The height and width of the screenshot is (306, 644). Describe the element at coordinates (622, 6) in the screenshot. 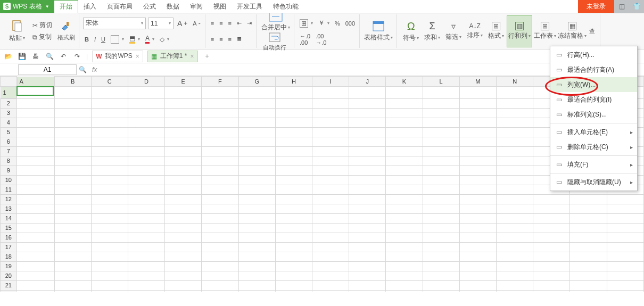

I see `skin-icon: ◫` at that location.